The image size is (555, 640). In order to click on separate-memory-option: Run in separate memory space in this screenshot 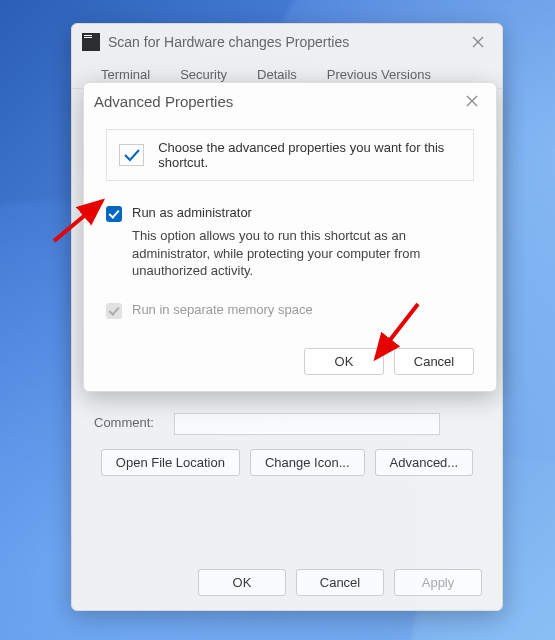, I will do `click(290, 310)`.